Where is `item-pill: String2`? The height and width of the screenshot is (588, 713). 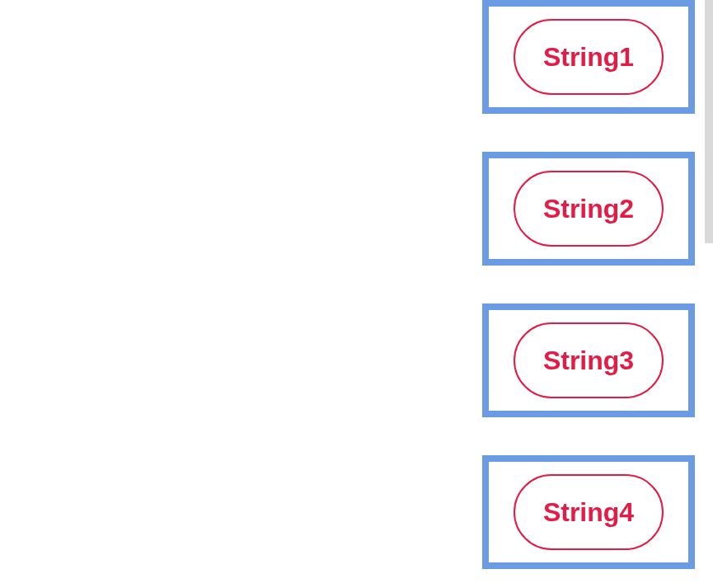 item-pill: String2 is located at coordinates (589, 209).